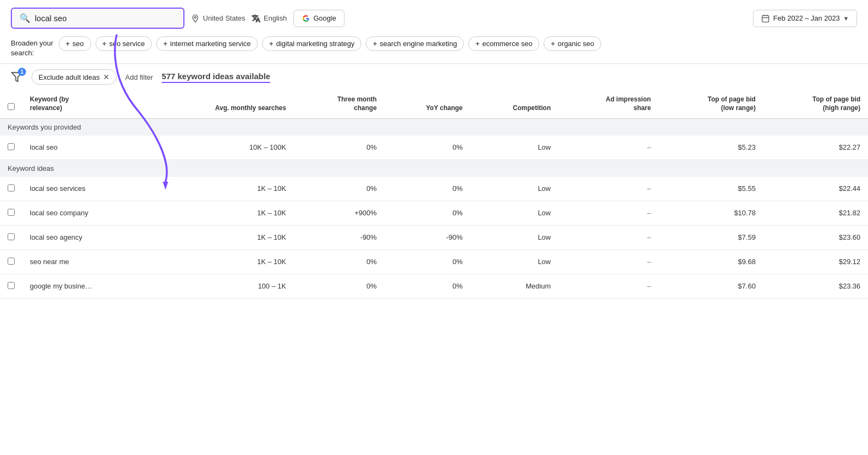  What do you see at coordinates (503, 43) in the screenshot?
I see `broaden-pill-ecommerce-seo: +ecommerce seo` at bounding box center [503, 43].